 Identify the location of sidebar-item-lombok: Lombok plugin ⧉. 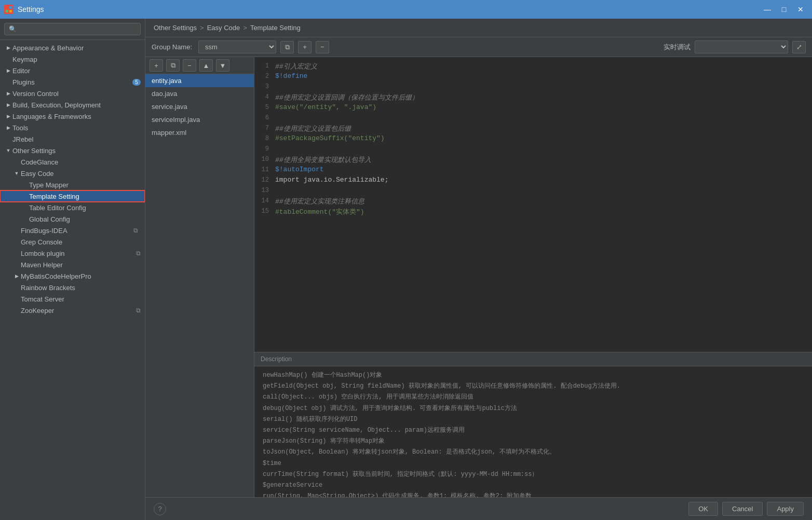
(73, 253).